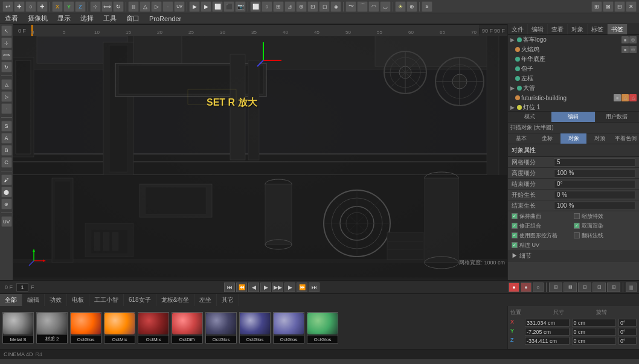  I want to click on timeline-ruler: 0 5 10 15 20 25 30 35 40 45 50 55 60 65 …, so click(255, 30).